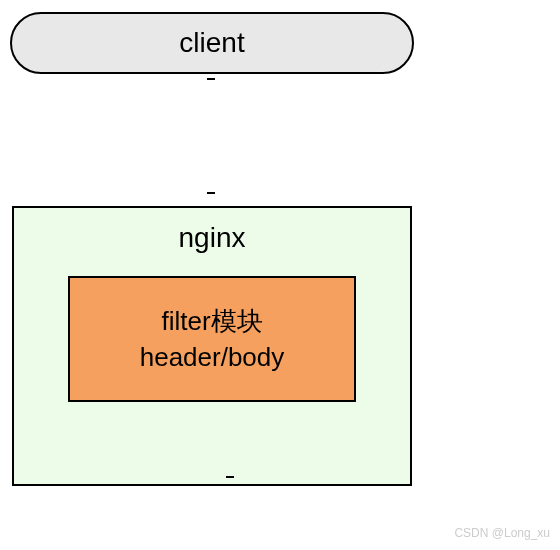 This screenshot has width=560, height=550. What do you see at coordinates (230, 477) in the screenshot?
I see `connector-tick-nginx-bottom` at bounding box center [230, 477].